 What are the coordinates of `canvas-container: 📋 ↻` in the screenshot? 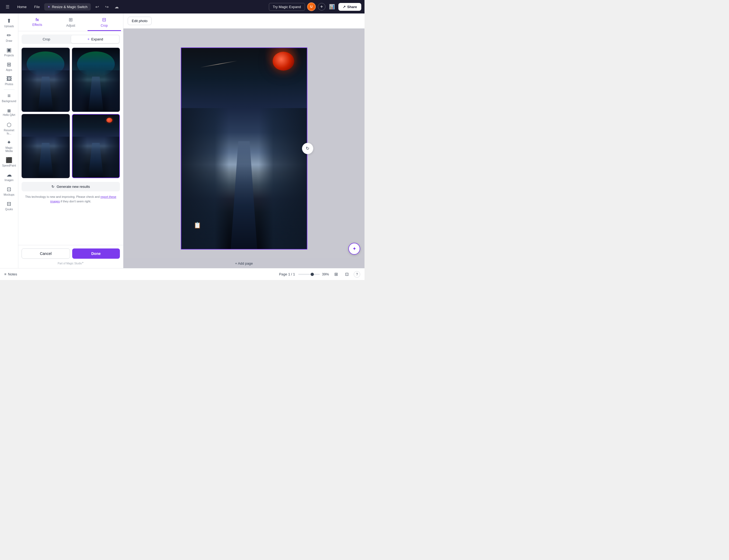 It's located at (244, 149).